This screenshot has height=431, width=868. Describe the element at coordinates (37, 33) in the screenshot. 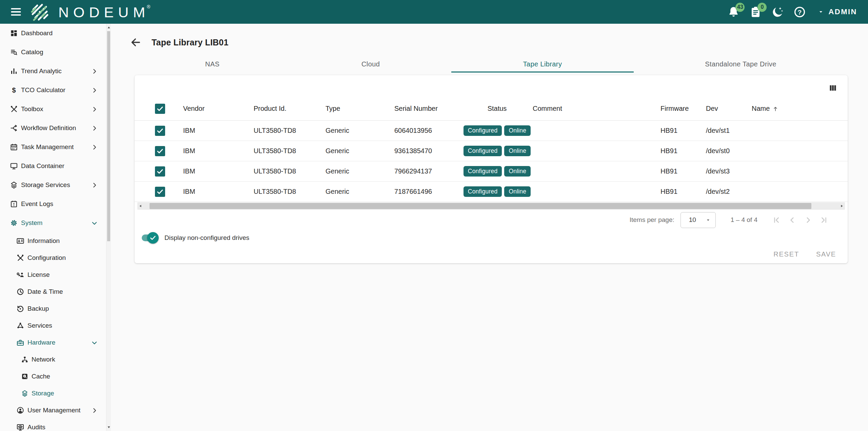

I see `sidebar-item-label: Dashboard` at that location.